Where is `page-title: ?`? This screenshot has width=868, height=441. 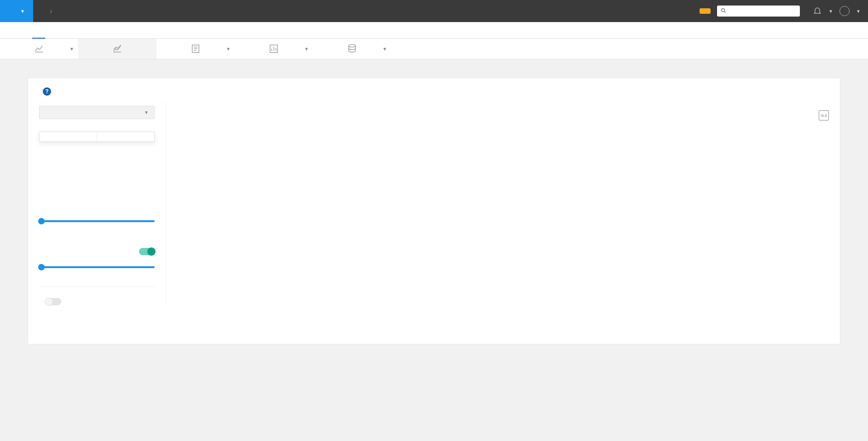 page-title: ? is located at coordinates (434, 95).